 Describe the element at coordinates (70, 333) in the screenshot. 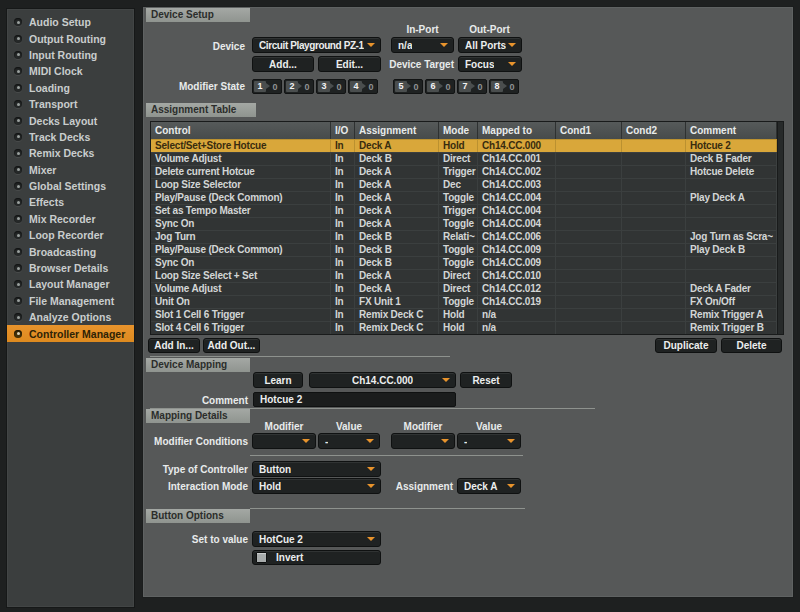

I see `sidebar-item: Controller Manager` at that location.